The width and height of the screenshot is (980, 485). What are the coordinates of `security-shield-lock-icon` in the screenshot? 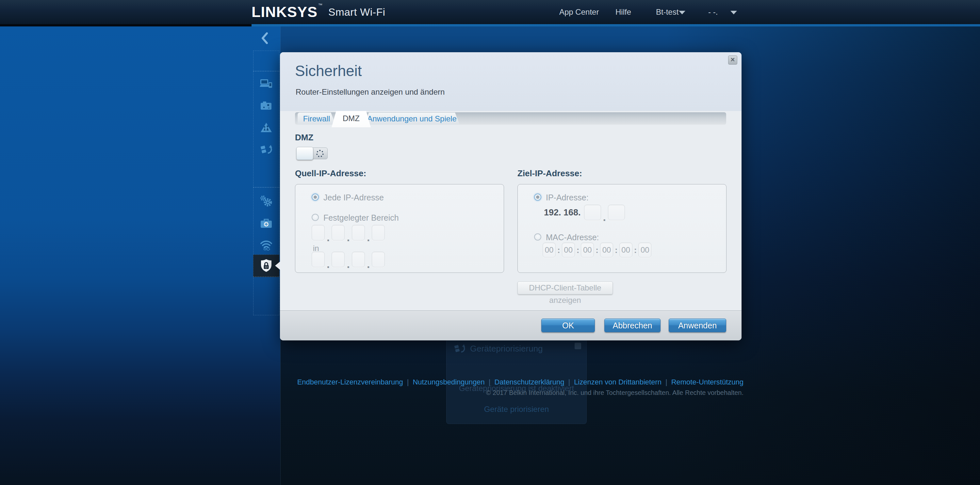 It's located at (266, 266).